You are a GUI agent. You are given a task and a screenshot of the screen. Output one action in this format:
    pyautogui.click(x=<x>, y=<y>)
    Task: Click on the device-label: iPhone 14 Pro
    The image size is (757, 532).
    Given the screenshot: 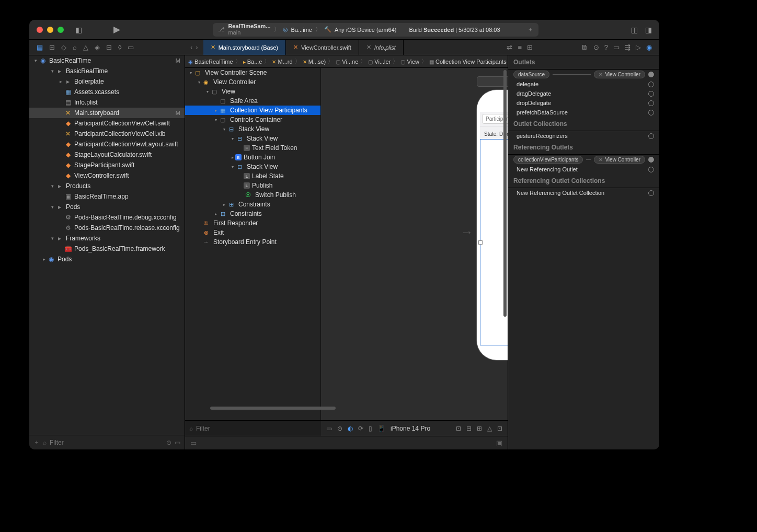 What is the action you would take?
    pyautogui.click(x=410, y=429)
    